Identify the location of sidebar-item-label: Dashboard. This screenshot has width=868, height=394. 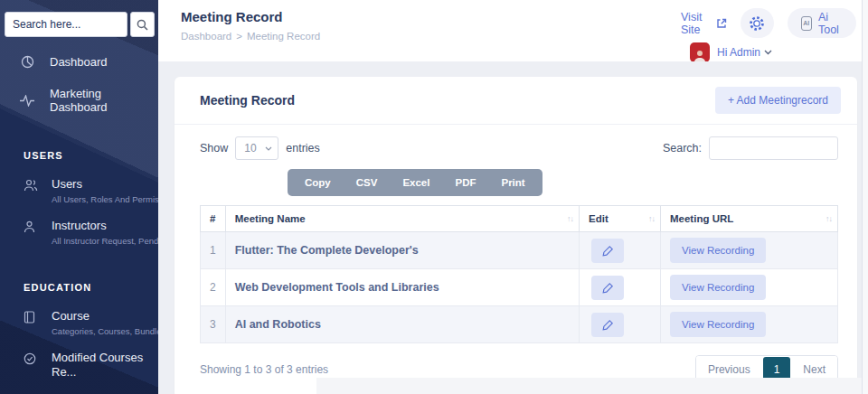
(79, 61).